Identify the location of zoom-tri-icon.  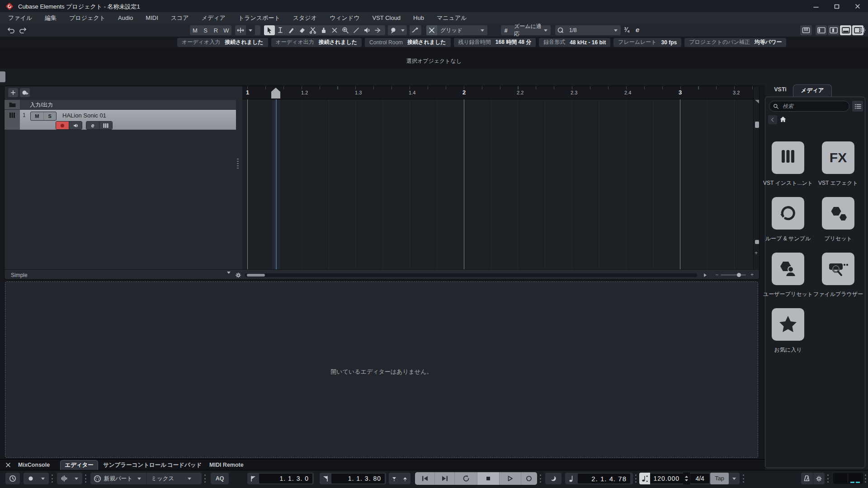
(757, 102).